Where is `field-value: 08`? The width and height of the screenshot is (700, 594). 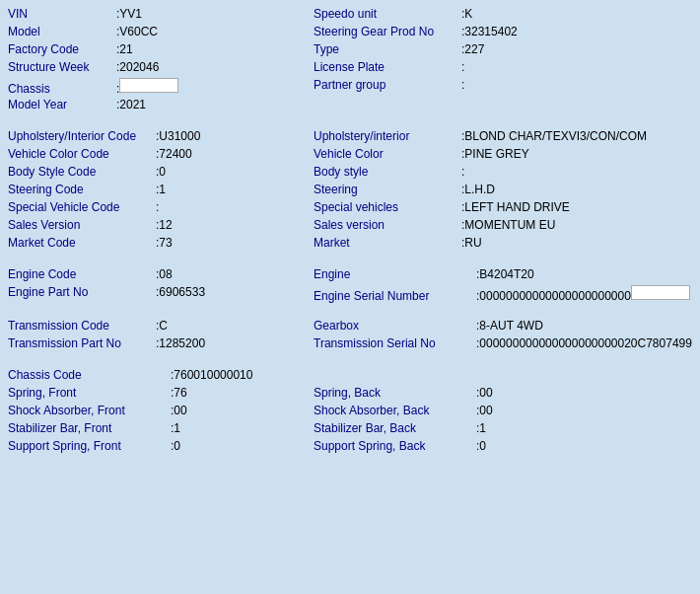 field-value: 08 is located at coordinates (166, 274).